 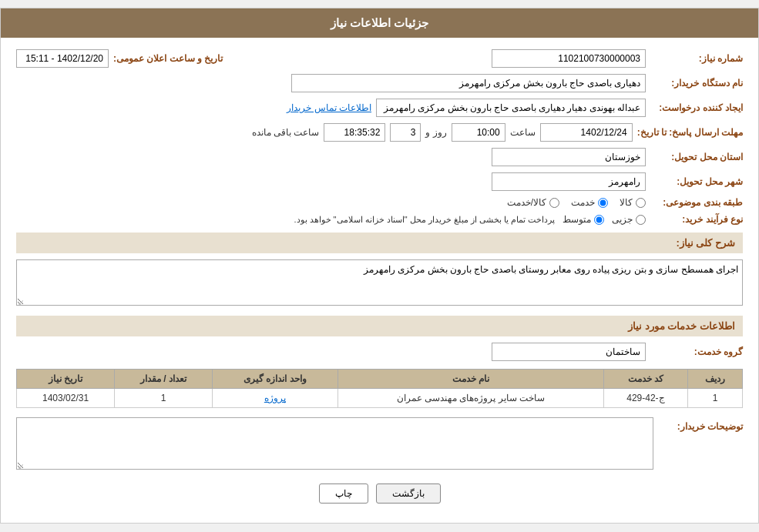 What do you see at coordinates (379, 283) in the screenshot?
I see `need-description-textarea` at bounding box center [379, 283].